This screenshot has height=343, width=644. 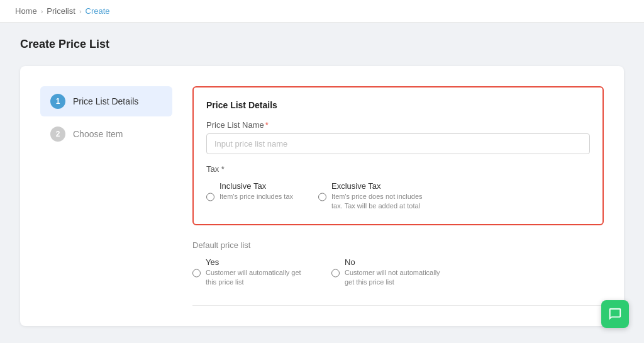 What do you see at coordinates (398, 105) in the screenshot?
I see `details-section-title: Price List Details` at bounding box center [398, 105].